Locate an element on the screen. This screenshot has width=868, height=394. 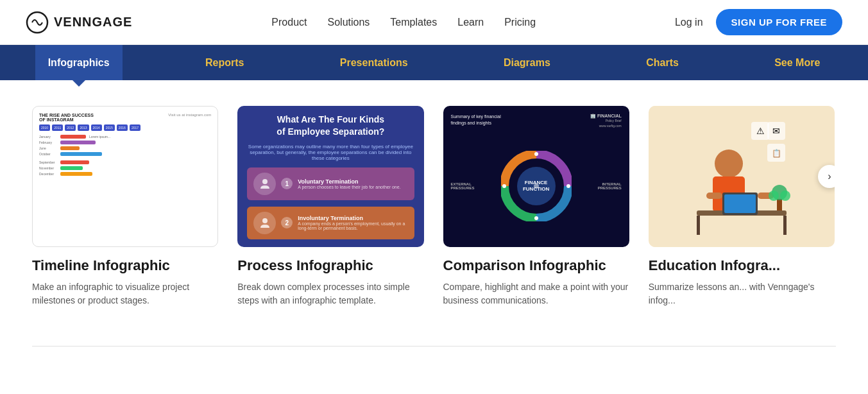
timeline-card-desc: Make an infographic to visualize project… is located at coordinates (125, 294).